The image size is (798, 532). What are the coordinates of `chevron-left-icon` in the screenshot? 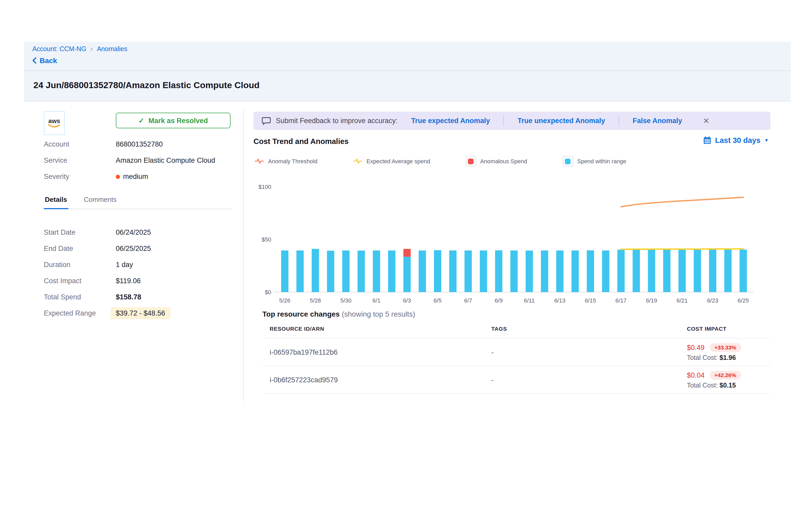 It's located at (35, 60).